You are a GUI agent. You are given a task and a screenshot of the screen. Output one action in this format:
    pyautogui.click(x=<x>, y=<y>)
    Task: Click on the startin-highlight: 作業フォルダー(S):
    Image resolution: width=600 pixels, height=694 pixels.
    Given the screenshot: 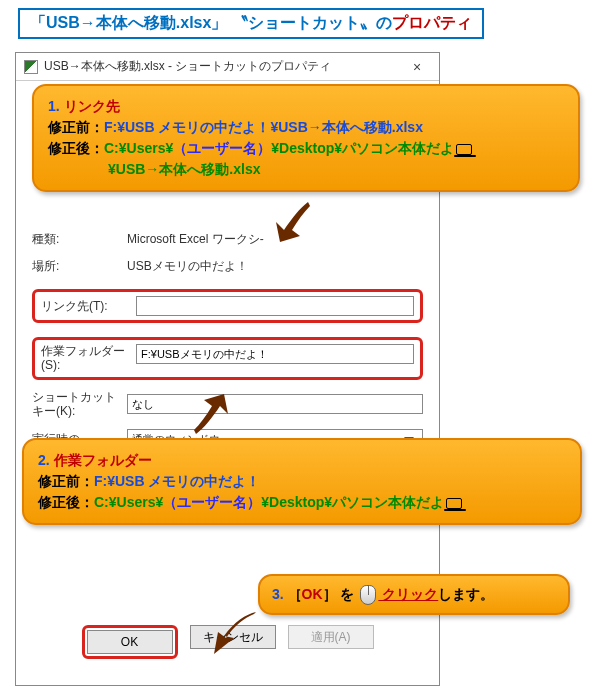 What is the action you would take?
    pyautogui.click(x=228, y=358)
    